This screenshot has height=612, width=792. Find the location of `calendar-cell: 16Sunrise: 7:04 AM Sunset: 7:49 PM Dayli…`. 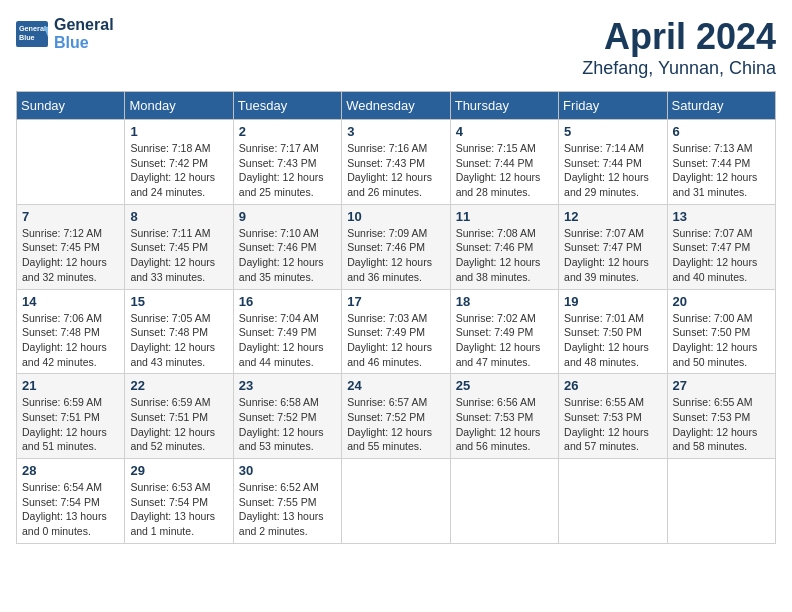

calendar-cell: 16Sunrise: 7:04 AM Sunset: 7:49 PM Dayli… is located at coordinates (287, 332).